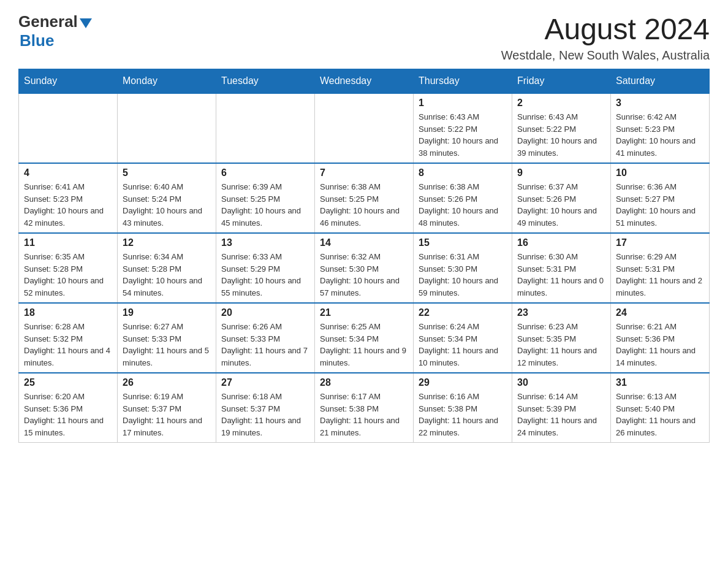 Image resolution: width=728 pixels, height=563 pixels. What do you see at coordinates (69, 198) in the screenshot?
I see `calendar-cell: 4Sunrise: 6:41 AM Sunset: 5:23 PM Daylig…` at bounding box center [69, 198].